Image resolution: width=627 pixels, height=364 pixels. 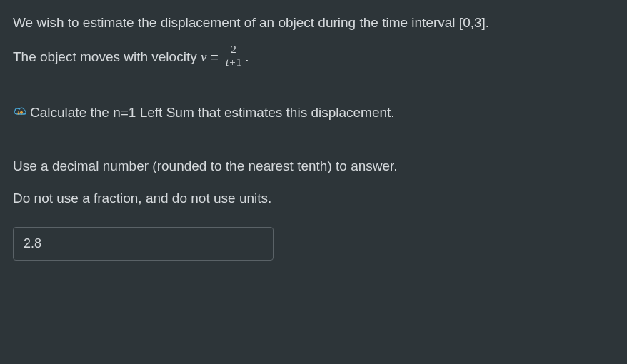 What do you see at coordinates (313, 59) in the screenshot?
I see `problem-line-2: The object moves with velocity v = 2t+1.` at bounding box center [313, 59].